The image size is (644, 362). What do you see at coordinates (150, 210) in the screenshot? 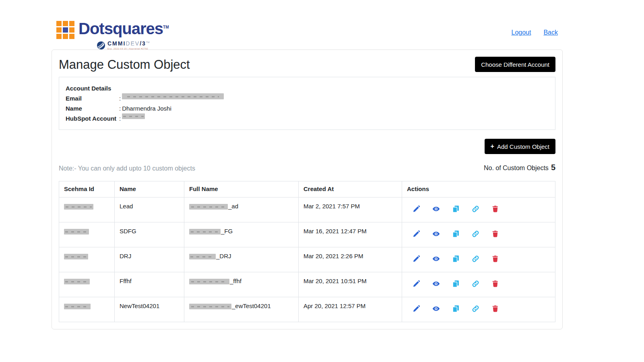
I see `cell-name: Lead` at bounding box center [150, 210].